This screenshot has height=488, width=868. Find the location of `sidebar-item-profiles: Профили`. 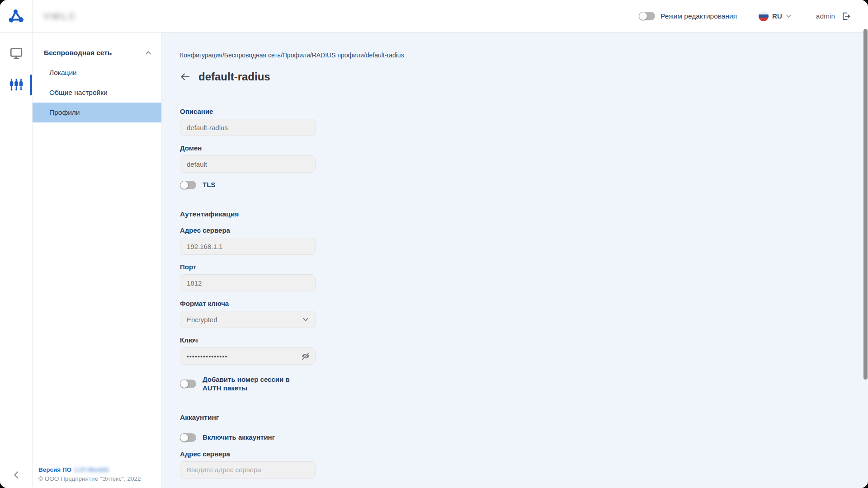

sidebar-item-profiles: Профили is located at coordinates (97, 113).